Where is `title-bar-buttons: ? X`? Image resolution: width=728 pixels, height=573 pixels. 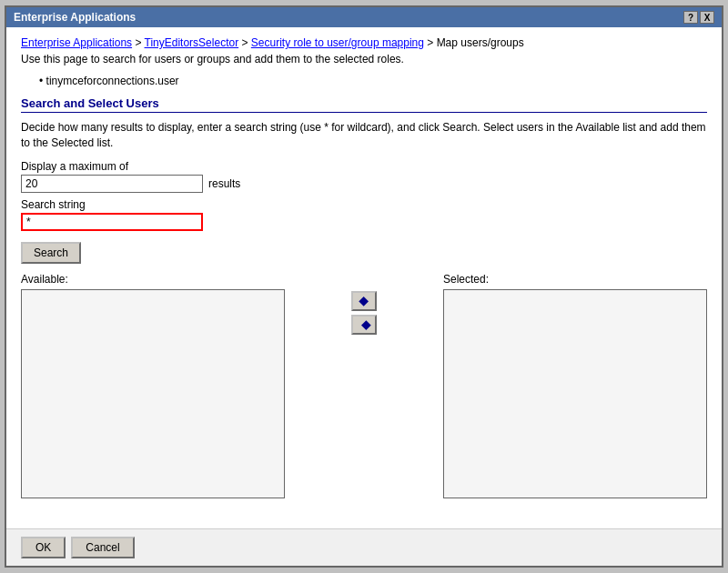
title-bar-buttons: ? X is located at coordinates (699, 17).